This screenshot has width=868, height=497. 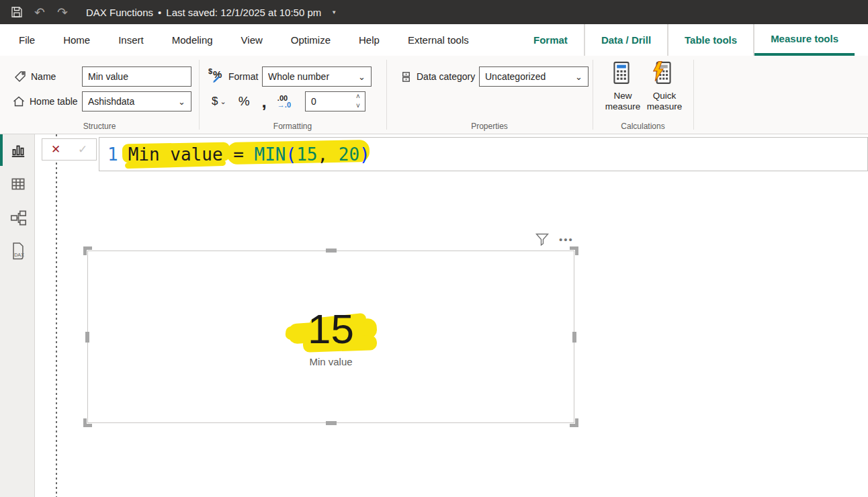 I want to click on line-number: 1, so click(x=113, y=154).